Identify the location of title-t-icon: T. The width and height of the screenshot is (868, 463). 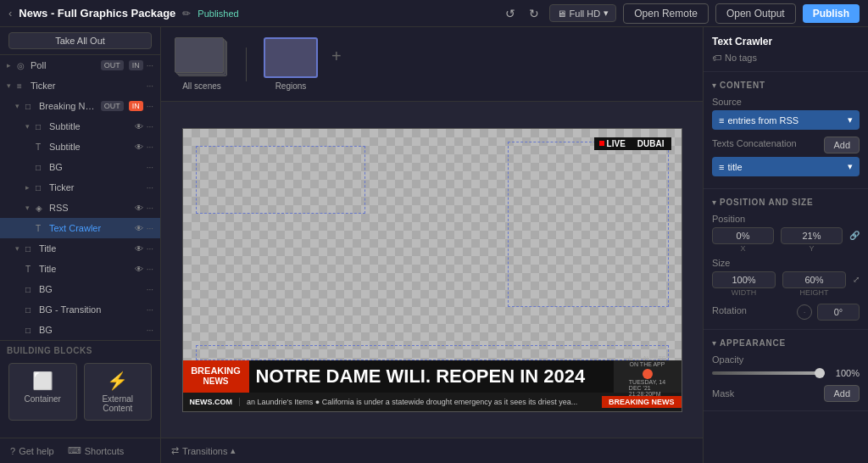
(31, 270).